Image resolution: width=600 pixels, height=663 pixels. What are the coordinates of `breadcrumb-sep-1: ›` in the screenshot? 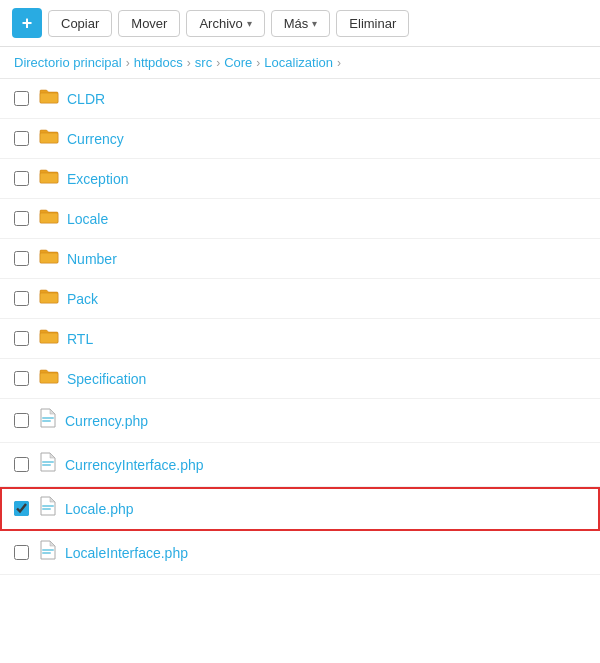 It's located at (128, 63).